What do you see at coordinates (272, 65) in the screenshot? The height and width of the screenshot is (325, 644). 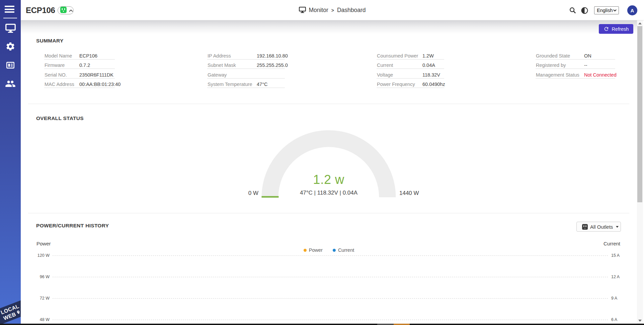 I see `summary-row-value: 255.255.255.0` at bounding box center [272, 65].